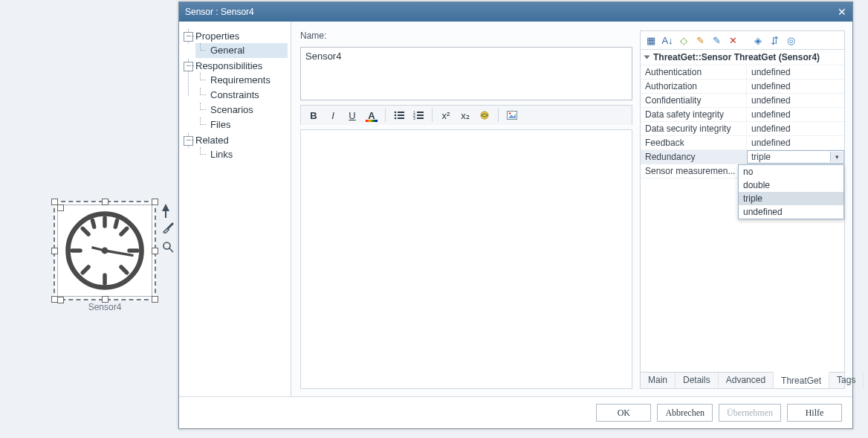 The height and width of the screenshot is (438, 868). I want to click on cancel-button: Abbrechen, so click(685, 413).